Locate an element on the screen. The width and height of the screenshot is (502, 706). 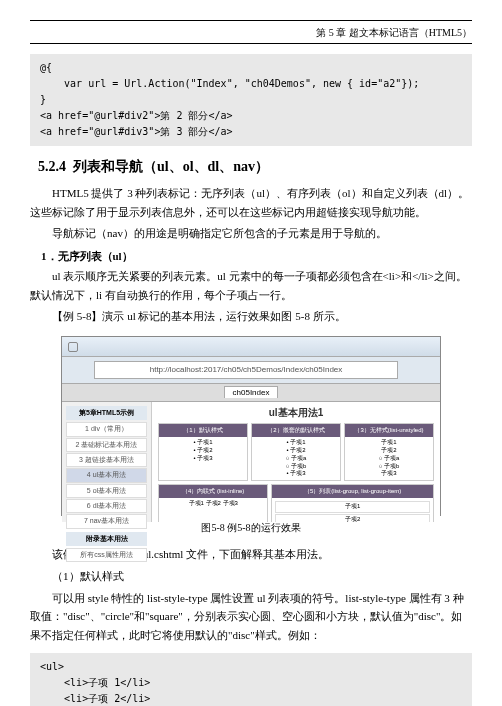
demo-card: （1）默认样式 • 子项1 • 子项2 • 子项3 is located at coordinates (203, 452).